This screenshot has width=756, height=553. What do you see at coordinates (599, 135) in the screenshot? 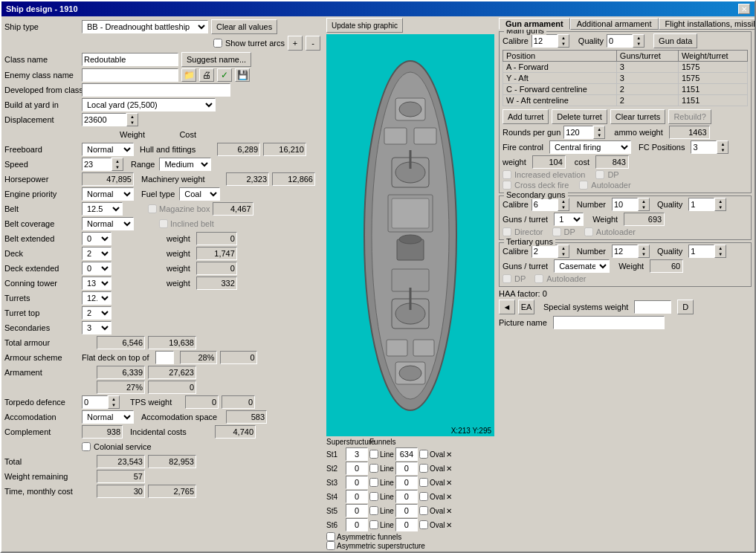
I see `rounds-down: ▼` at bounding box center [599, 135].